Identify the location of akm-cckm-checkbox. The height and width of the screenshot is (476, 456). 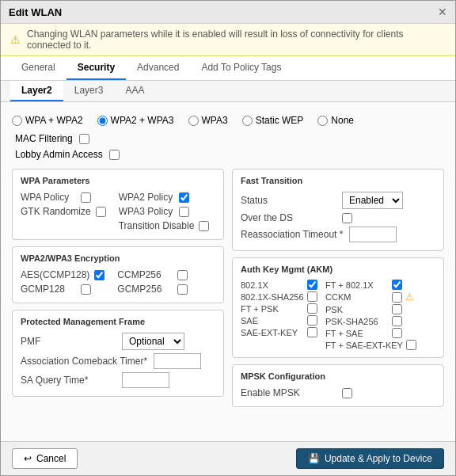
(397, 298).